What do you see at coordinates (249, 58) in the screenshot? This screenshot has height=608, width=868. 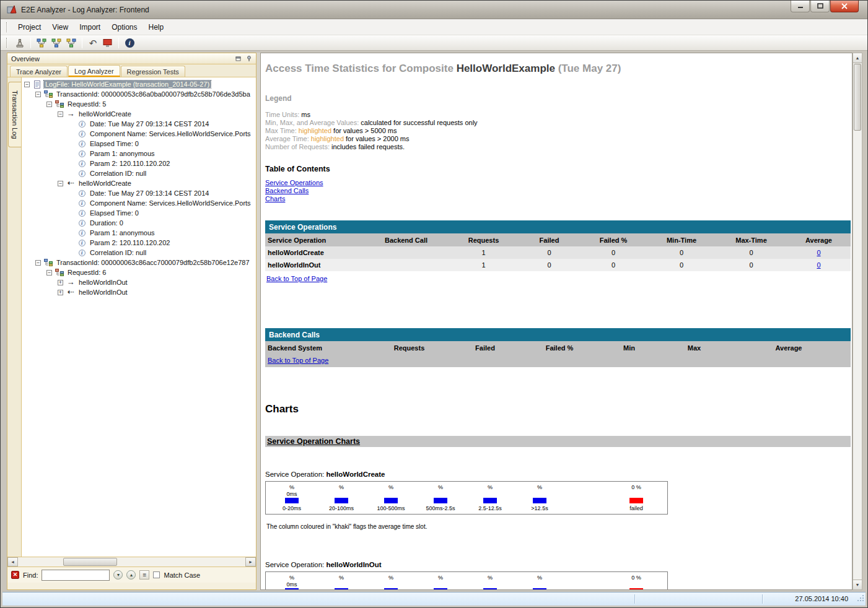 I see `pin-icon` at bounding box center [249, 58].